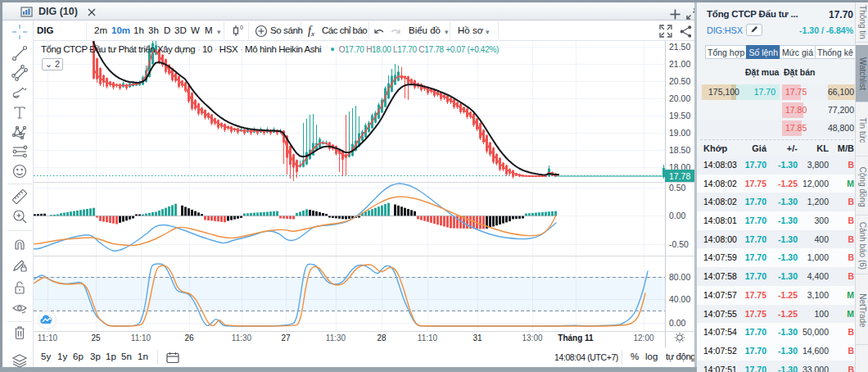 This screenshot has height=372, width=868. I want to click on svg-text: 0, so click(242, 28).